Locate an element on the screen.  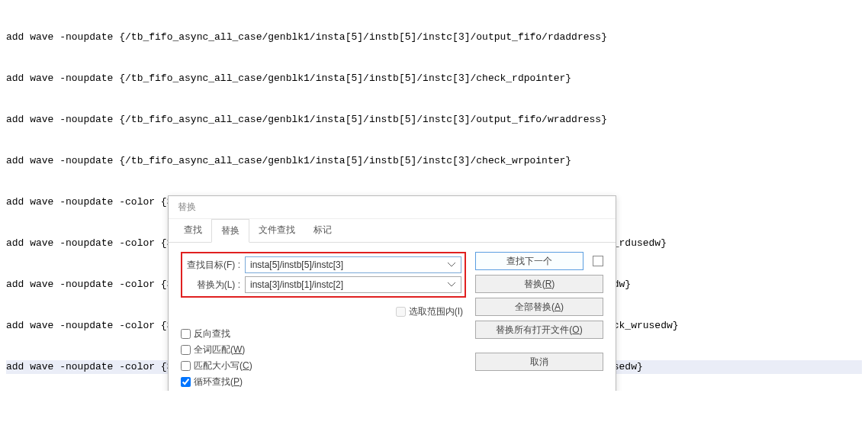
match-case-label: 匹配大小写(C) is located at coordinates (223, 366).